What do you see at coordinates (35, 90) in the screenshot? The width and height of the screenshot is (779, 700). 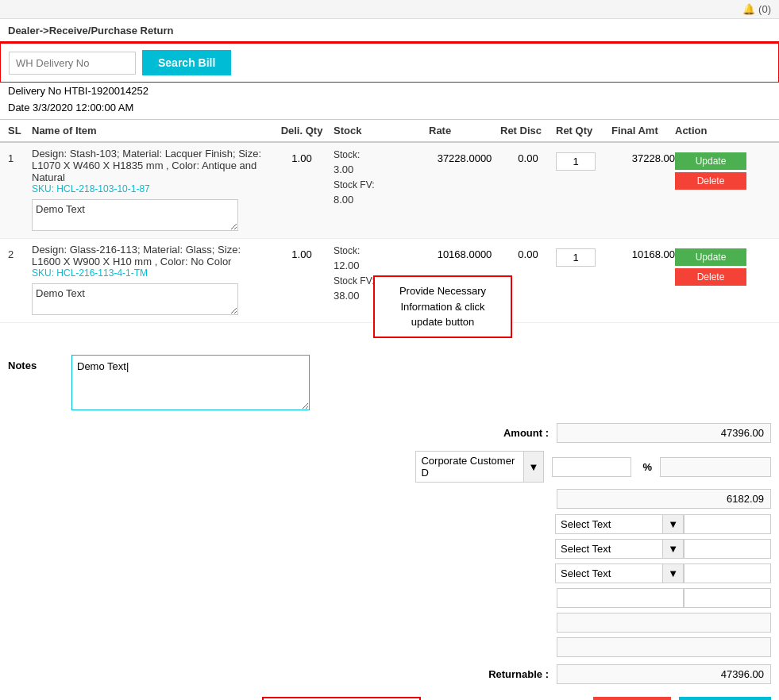 I see `delivery-no-label: Delivery No` at bounding box center [35, 90].